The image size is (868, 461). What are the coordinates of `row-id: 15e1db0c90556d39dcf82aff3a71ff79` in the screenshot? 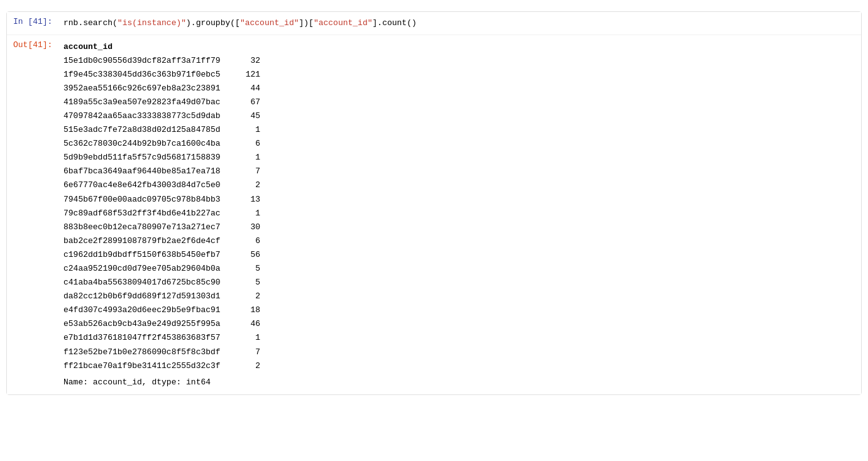 It's located at (155, 61).